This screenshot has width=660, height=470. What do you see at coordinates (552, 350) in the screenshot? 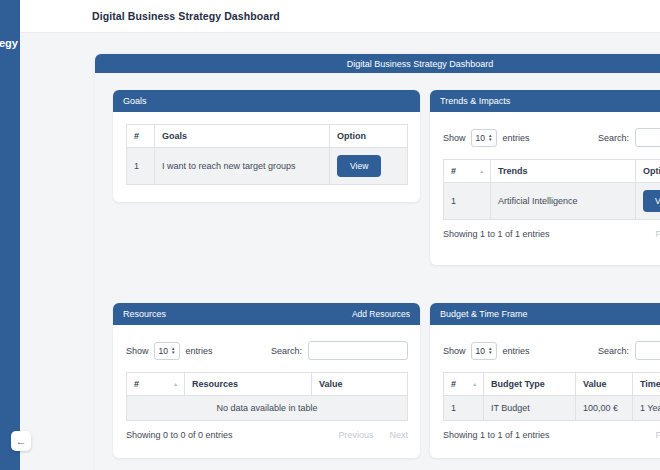
I see `budget-controls: Show 10 ▲▼ entries Search:` at bounding box center [552, 350].